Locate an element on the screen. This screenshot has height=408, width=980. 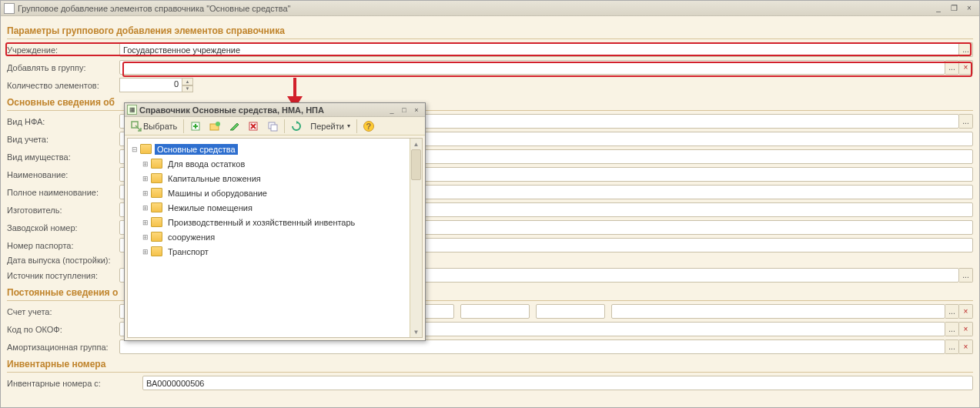
close-button: × is located at coordinates (969, 8).